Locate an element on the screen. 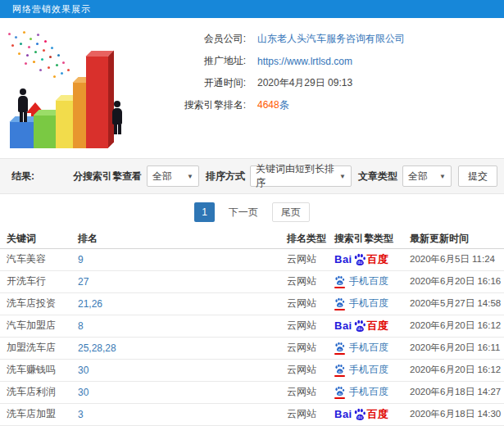 Image resolution: width=504 pixels, height=426 pixels. header-updated: 最新更新时间 is located at coordinates (457, 239).